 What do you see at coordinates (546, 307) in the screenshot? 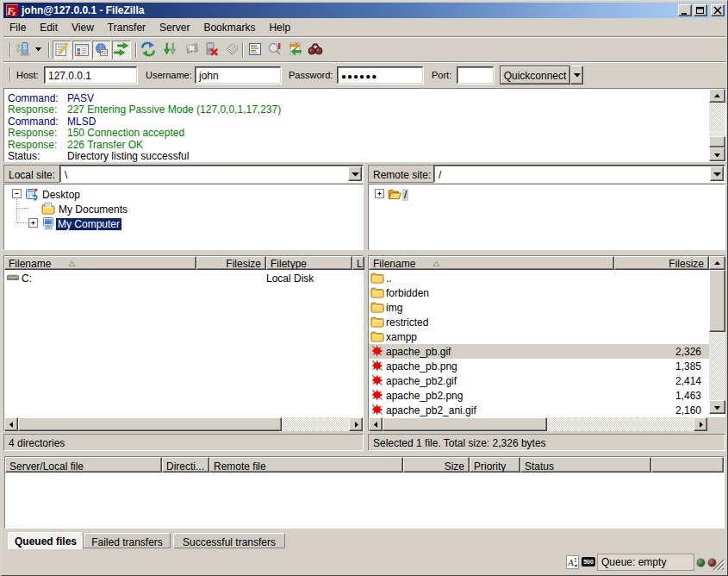
I see `remote-file-row: img` at bounding box center [546, 307].